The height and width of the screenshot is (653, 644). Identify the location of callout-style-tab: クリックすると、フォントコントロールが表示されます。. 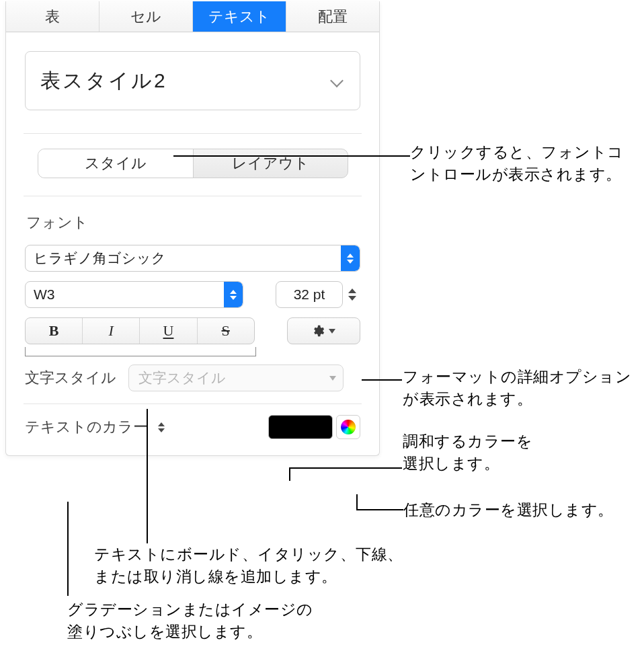
(524, 164).